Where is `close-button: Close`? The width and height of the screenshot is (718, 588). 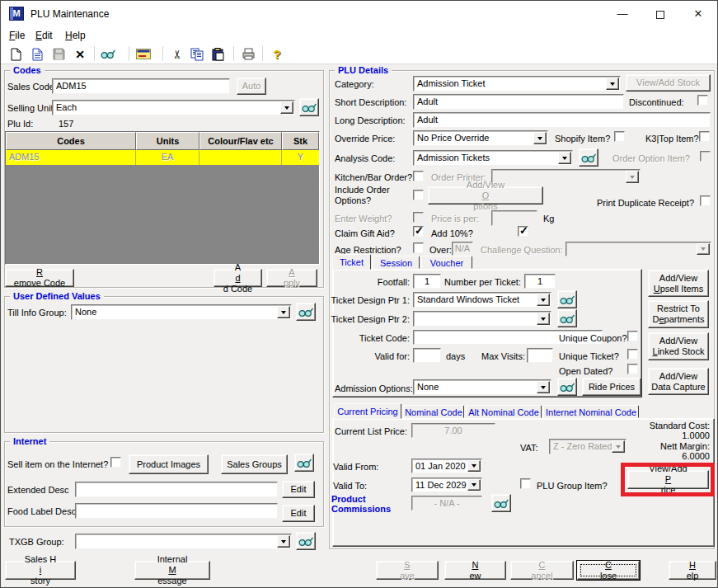
close-button: Close is located at coordinates (608, 571).